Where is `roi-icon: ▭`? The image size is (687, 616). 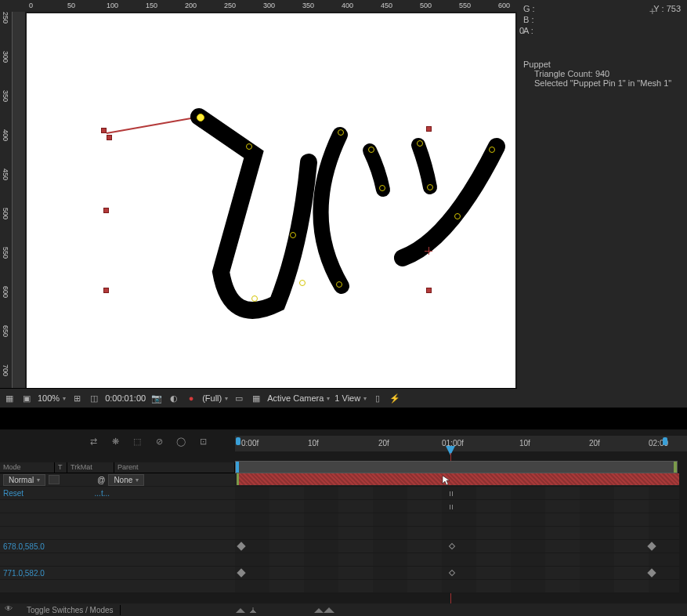
roi-icon: ▭ is located at coordinates (239, 398).